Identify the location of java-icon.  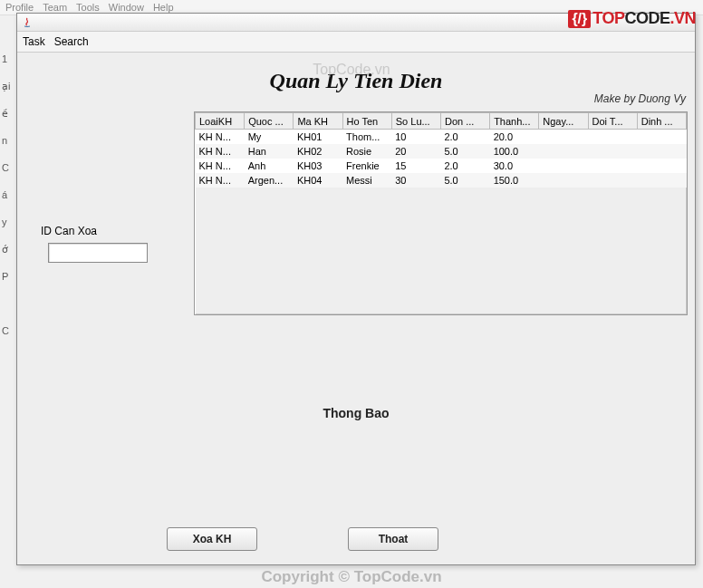
(27, 23).